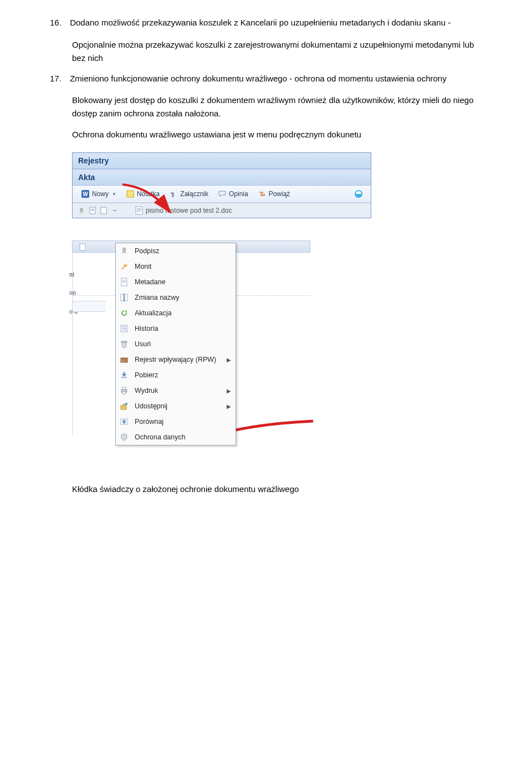 This screenshot has height=784, width=532. What do you see at coordinates (153, 313) in the screenshot?
I see `context-menu-label: Aktualizacja` at bounding box center [153, 313].